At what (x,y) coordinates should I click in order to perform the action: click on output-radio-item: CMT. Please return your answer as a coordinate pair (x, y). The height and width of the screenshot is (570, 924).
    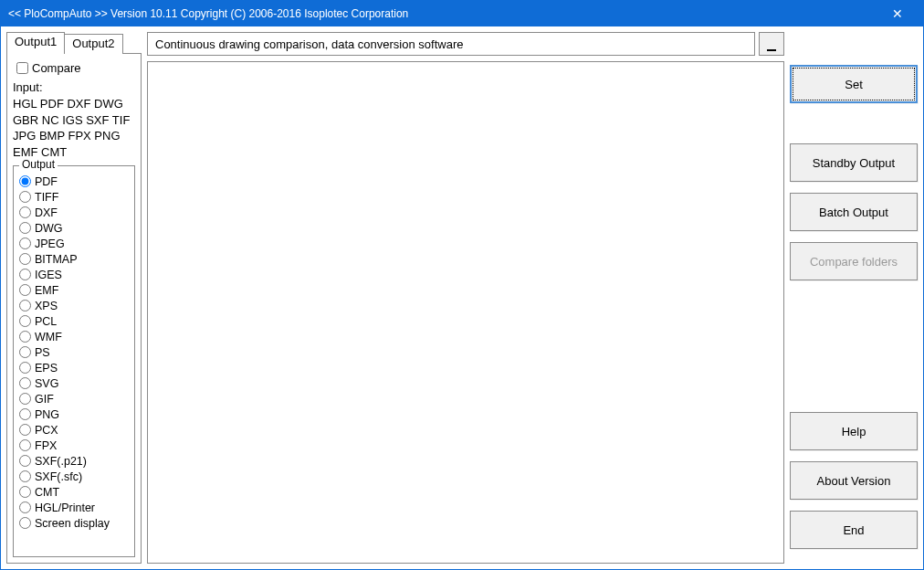
    Looking at the image, I should click on (74, 491).